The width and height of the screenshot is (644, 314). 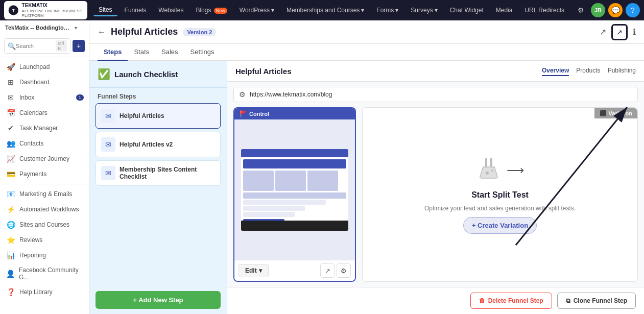 What do you see at coordinates (44, 240) in the screenshot?
I see `sidebar-item-reviews: ⭐ Reviews` at bounding box center [44, 240].